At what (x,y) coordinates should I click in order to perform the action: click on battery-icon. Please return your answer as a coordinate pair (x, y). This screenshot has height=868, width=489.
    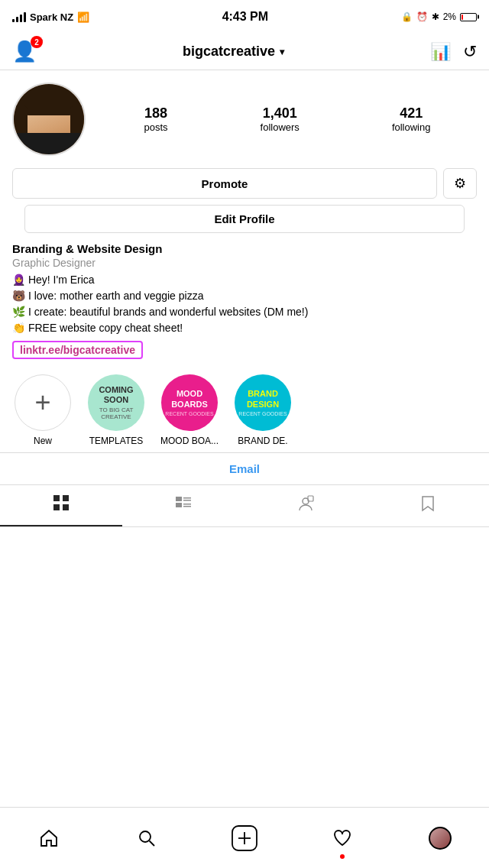
    Looking at the image, I should click on (468, 17).